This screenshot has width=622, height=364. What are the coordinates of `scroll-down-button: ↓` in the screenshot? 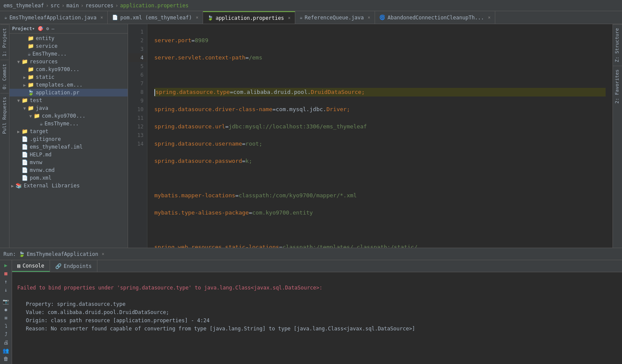 It's located at (6, 289).